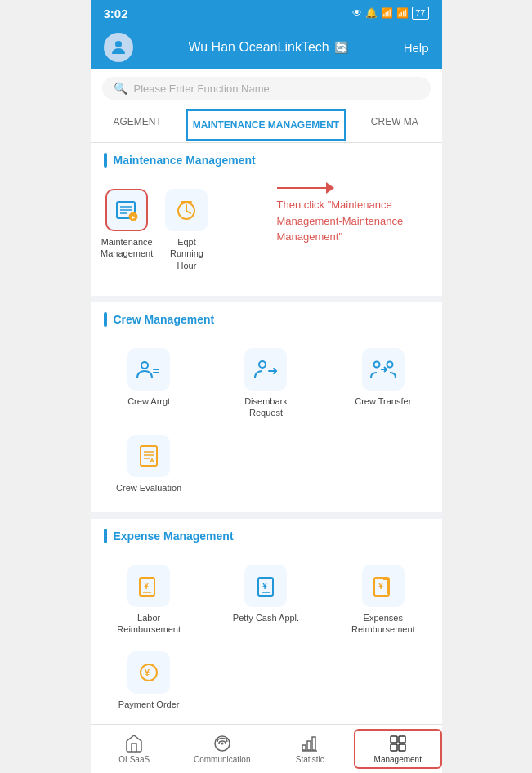  What do you see at coordinates (127, 210) in the screenshot?
I see `maintenance-management-icon-box: +` at bounding box center [127, 210].